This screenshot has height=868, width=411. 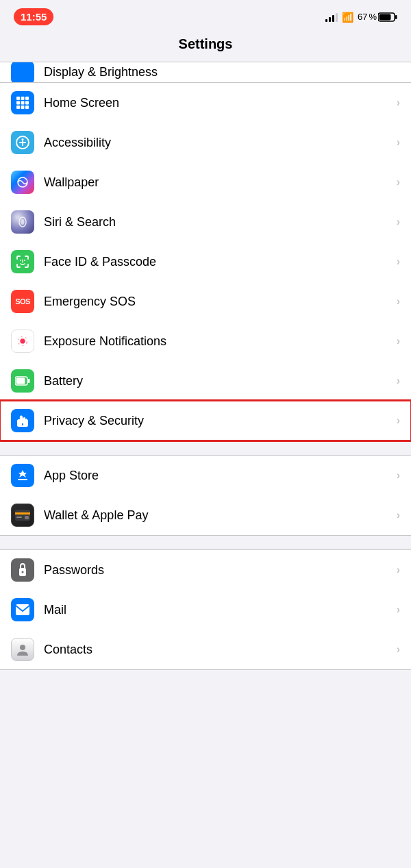 What do you see at coordinates (206, 515) in the screenshot?
I see `setting-row-wallet: Wallet & Apple Pay ›` at bounding box center [206, 515].